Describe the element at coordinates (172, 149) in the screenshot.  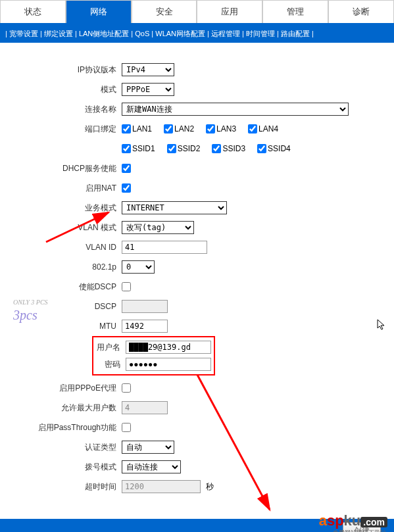
I see `ssid2-checkbox` at that location.